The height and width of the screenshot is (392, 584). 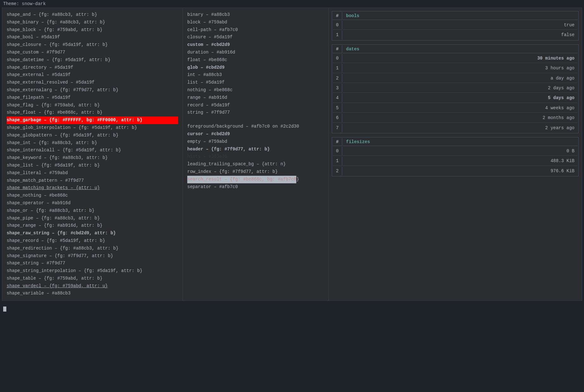 What do you see at coordinates (93, 150) in the screenshot?
I see `line-shape-internalcall: shape_internalcall – {fg: #5da19f, attr:…` at bounding box center [93, 150].